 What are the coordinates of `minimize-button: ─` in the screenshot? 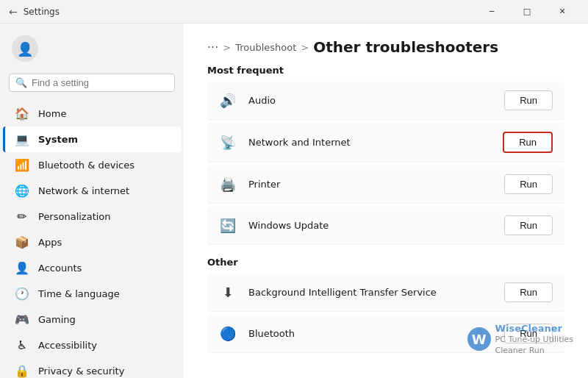 It's located at (492, 12).